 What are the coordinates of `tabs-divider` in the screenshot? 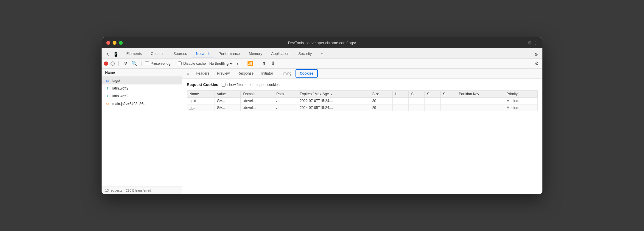 It's located at (121, 55).